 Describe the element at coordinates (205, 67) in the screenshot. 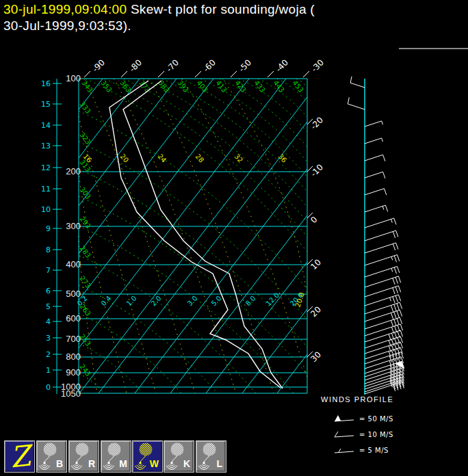

I see `top-temp-axis: -90-80-70-60-50-40-30` at that location.